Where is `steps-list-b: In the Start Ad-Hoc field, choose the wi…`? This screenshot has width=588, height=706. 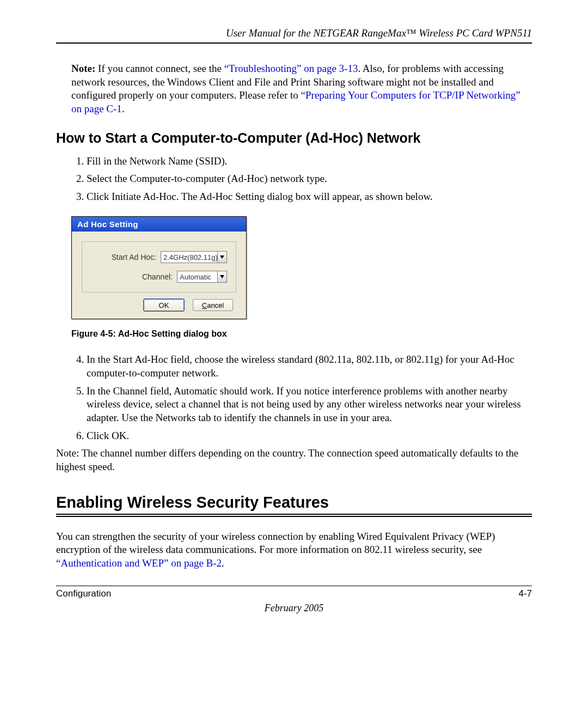 steps-list-b: In the Start Ad-Hoc field, choose the wi… is located at coordinates (302, 398).